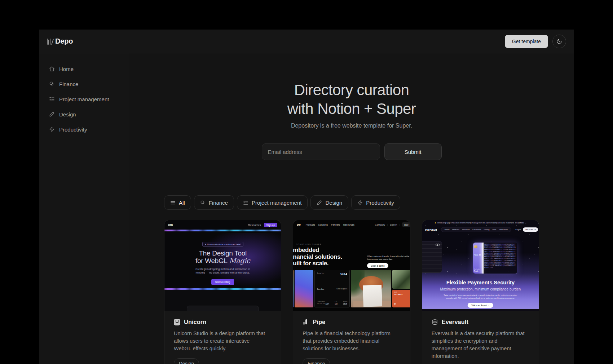 This screenshot has height=364, width=613. I want to click on visa-card-bottom: Card Number •••• •••• •••• 1234 CVC 123, so click(332, 303).